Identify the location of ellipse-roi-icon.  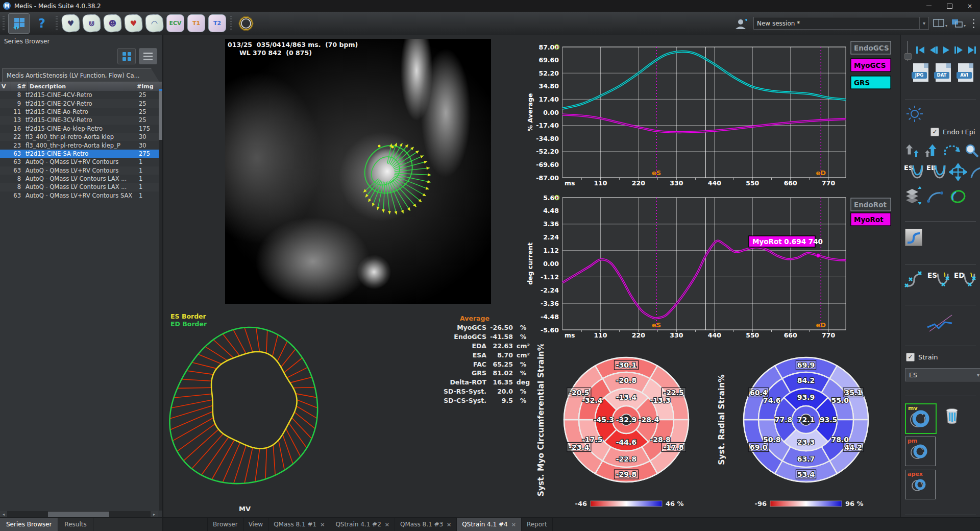
(958, 197).